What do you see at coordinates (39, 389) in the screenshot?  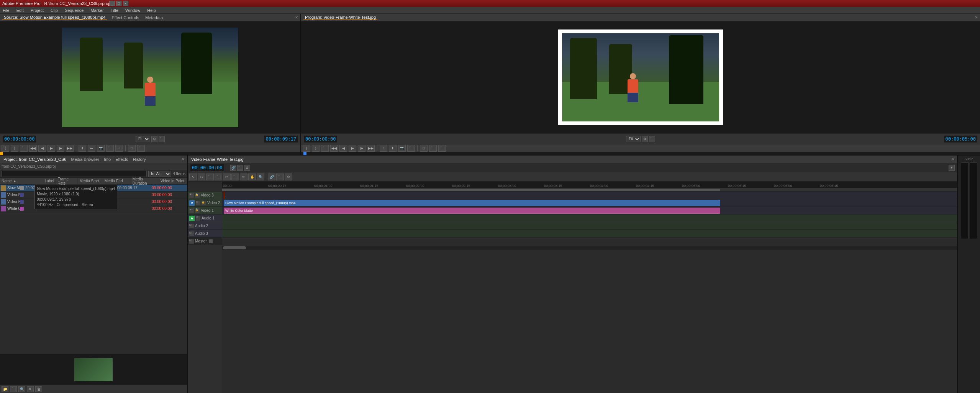 I see `project-delete-button: 🗑` at bounding box center [39, 389].